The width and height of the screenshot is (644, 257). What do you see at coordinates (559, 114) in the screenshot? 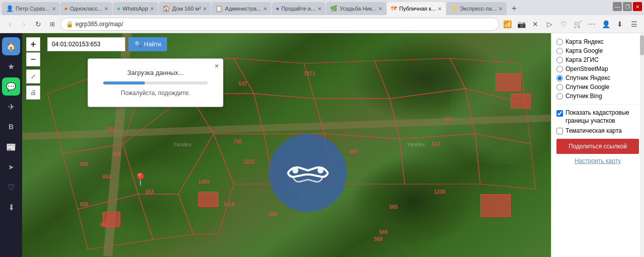
I see `show-cadastral-checkbox` at bounding box center [559, 114].